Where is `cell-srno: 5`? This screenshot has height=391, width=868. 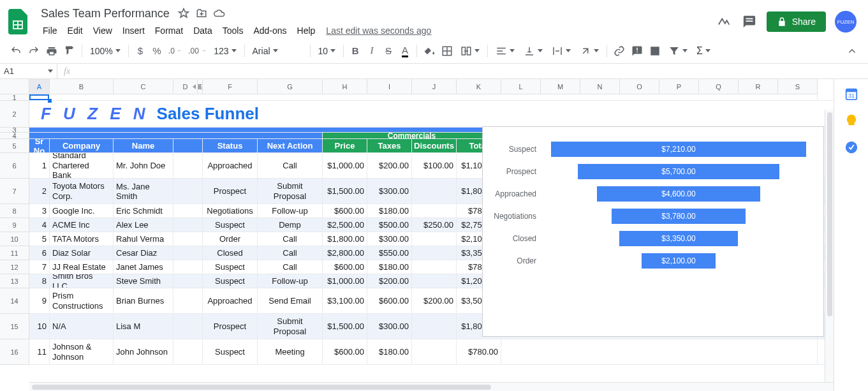
cell-srno: 5 is located at coordinates (40, 239).